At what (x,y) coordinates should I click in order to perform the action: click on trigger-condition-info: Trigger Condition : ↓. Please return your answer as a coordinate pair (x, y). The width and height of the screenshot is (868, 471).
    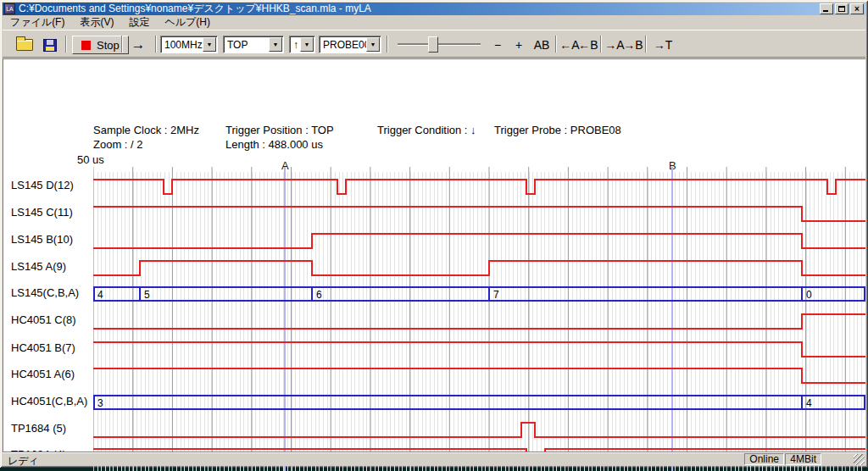
    Looking at the image, I should click on (427, 130).